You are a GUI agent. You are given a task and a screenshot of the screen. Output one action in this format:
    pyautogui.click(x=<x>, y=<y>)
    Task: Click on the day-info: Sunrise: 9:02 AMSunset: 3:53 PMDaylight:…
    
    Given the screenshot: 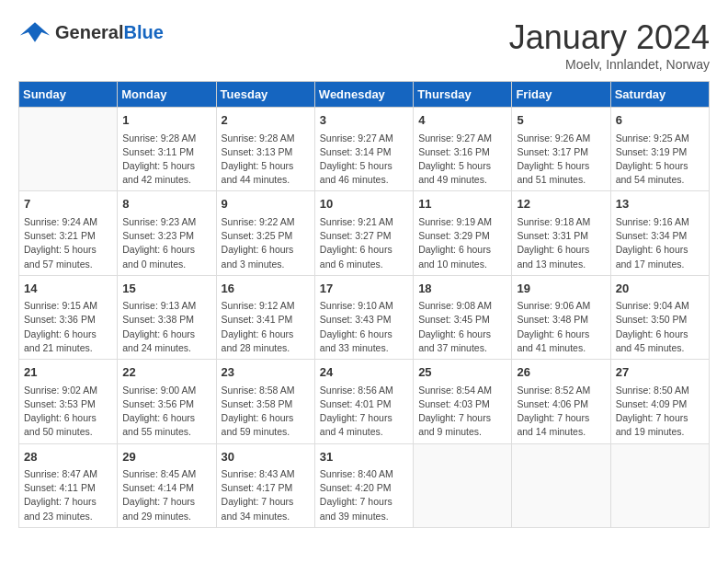 What is the action you would take?
    pyautogui.click(x=68, y=412)
    